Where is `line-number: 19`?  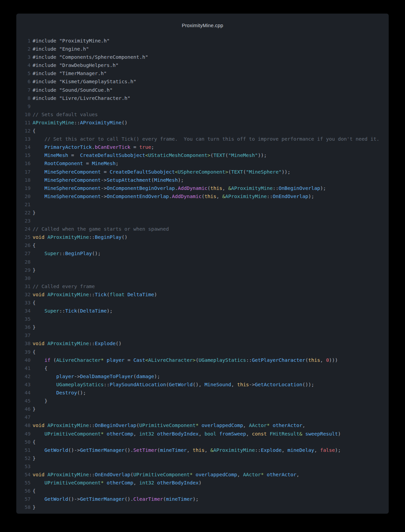
line-number: 19 is located at coordinates (23, 188).